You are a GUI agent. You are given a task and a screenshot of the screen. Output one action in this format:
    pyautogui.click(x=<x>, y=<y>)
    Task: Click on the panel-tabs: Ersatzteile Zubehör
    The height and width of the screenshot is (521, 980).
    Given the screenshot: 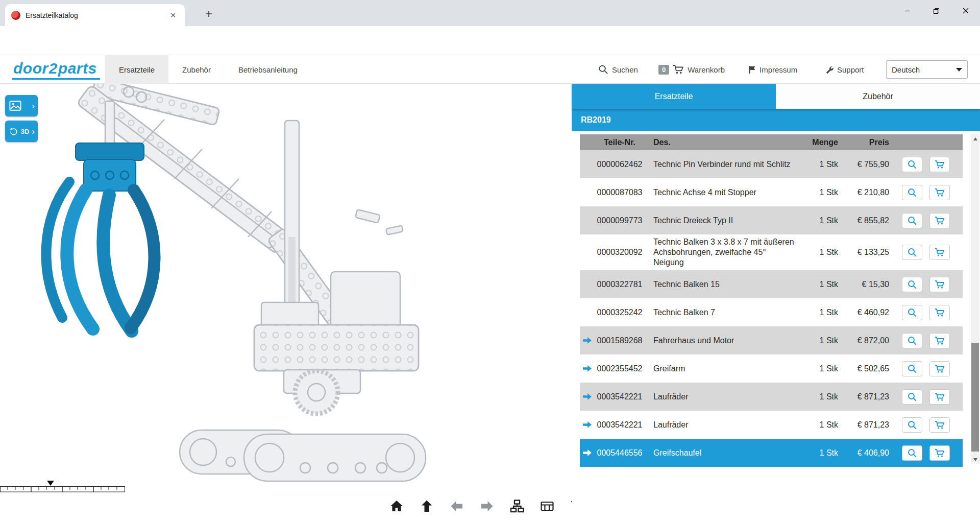 What is the action you would take?
    pyautogui.click(x=776, y=96)
    